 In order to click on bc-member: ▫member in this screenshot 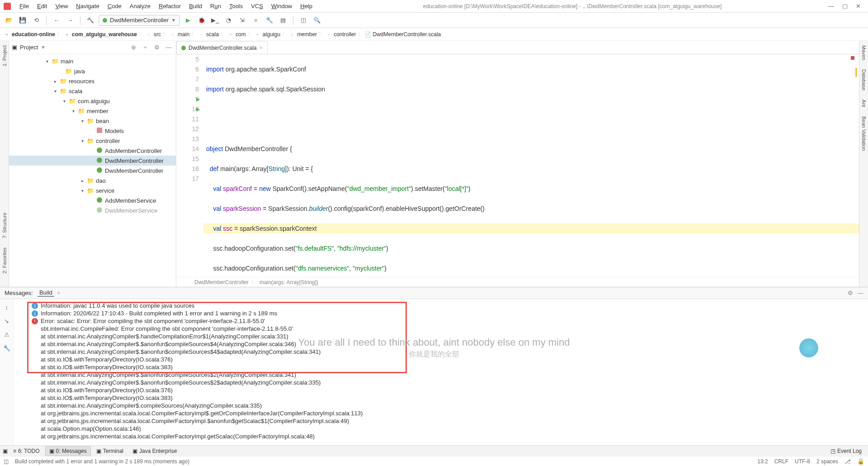, I will do `click(303, 34)`.